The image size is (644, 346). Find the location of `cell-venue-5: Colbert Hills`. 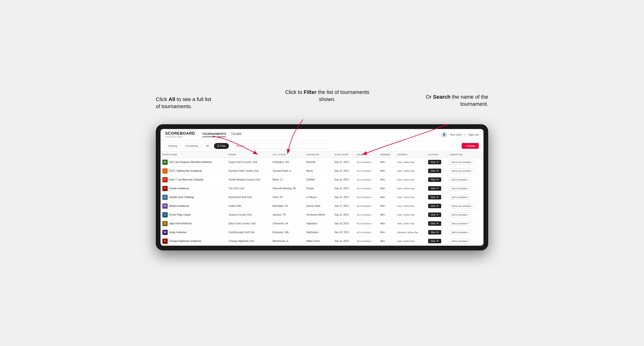

cell-venue-5: Colbert Hills is located at coordinates (248, 206).